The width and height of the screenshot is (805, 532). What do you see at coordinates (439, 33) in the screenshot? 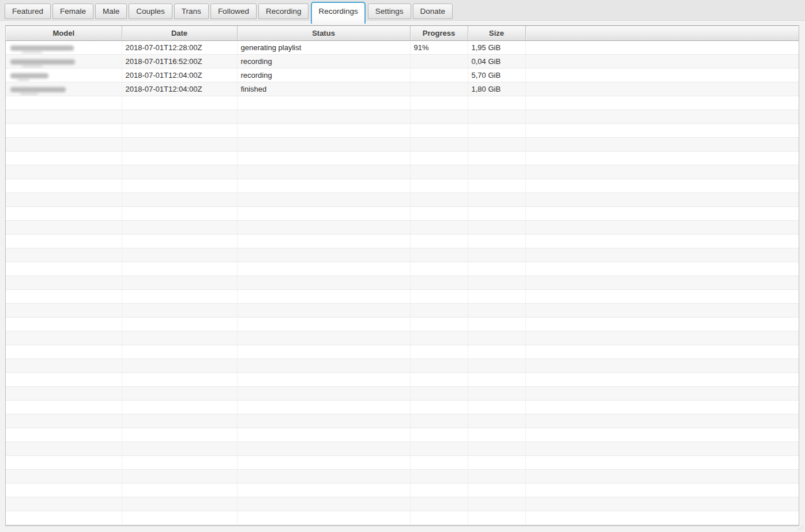
I see `column-header-progress: Progress` at bounding box center [439, 33].